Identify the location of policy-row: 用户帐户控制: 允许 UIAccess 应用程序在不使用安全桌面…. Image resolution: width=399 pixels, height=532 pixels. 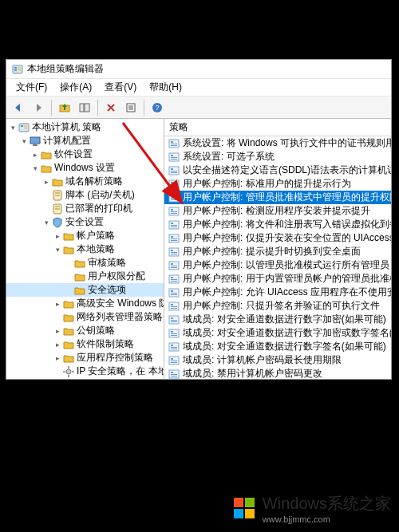
(278, 292).